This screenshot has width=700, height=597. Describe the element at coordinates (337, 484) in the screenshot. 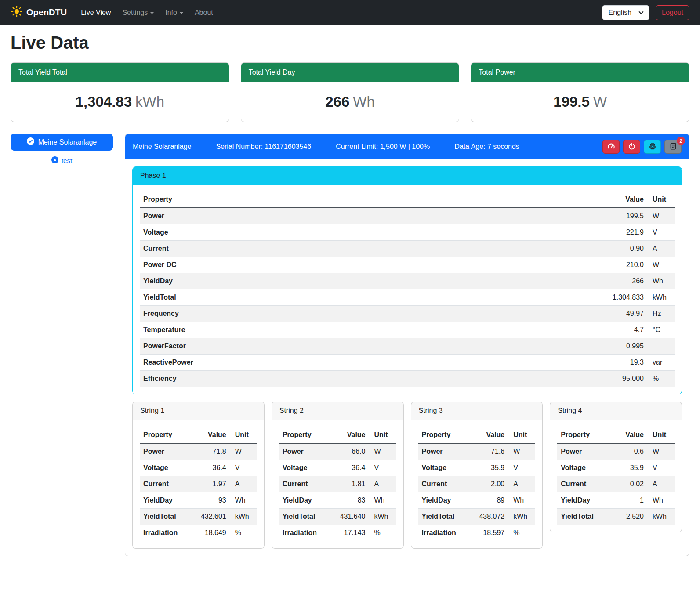

I see `string-body: Property Value Unit Power66.0WVoltage36.…` at that location.